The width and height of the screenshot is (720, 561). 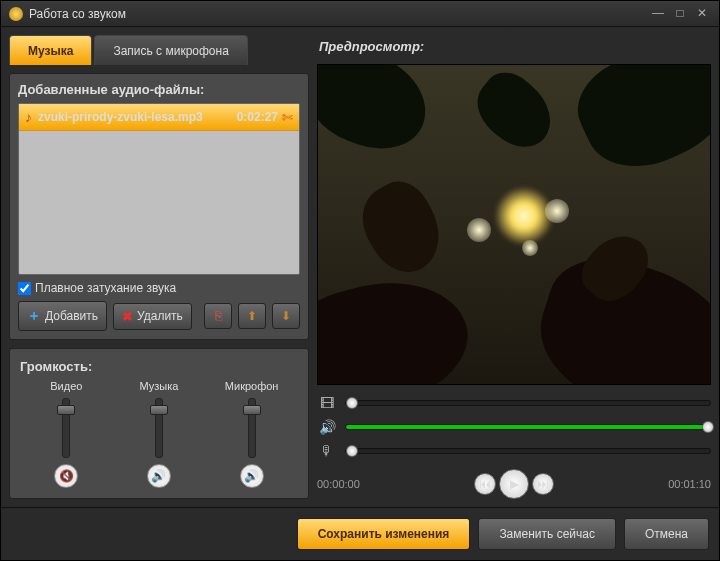 What do you see at coordinates (666, 534) in the screenshot?
I see `cancel-button: Отмена` at bounding box center [666, 534].